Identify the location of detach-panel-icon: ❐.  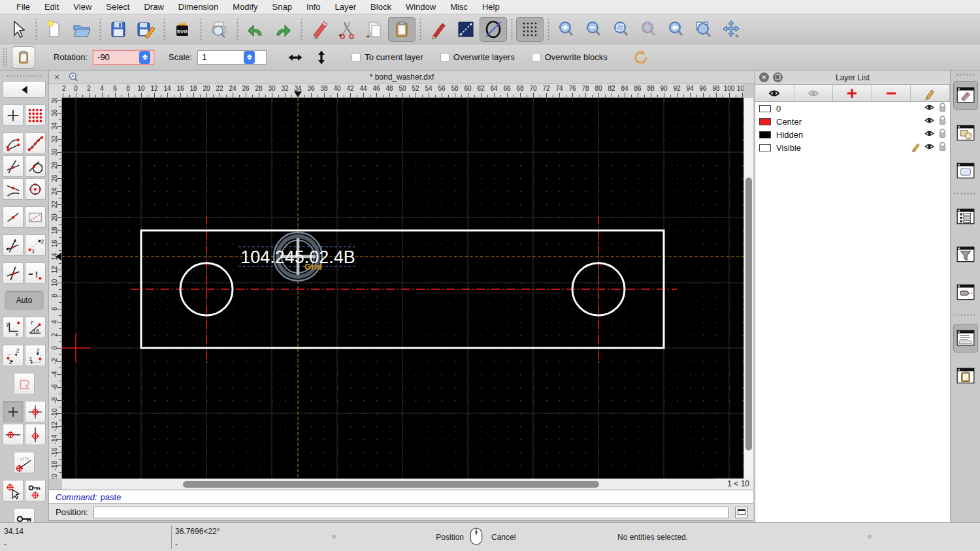
(777, 77).